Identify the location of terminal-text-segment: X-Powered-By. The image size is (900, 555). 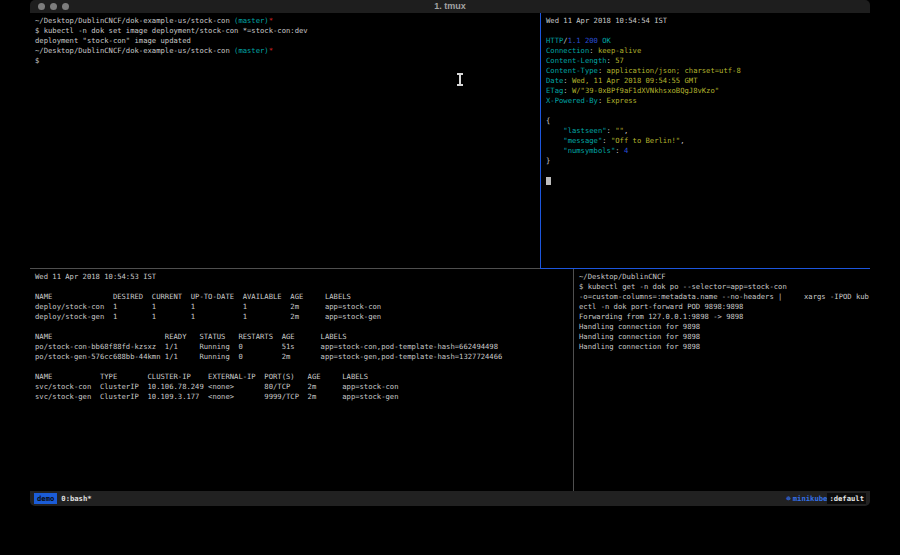
(572, 100).